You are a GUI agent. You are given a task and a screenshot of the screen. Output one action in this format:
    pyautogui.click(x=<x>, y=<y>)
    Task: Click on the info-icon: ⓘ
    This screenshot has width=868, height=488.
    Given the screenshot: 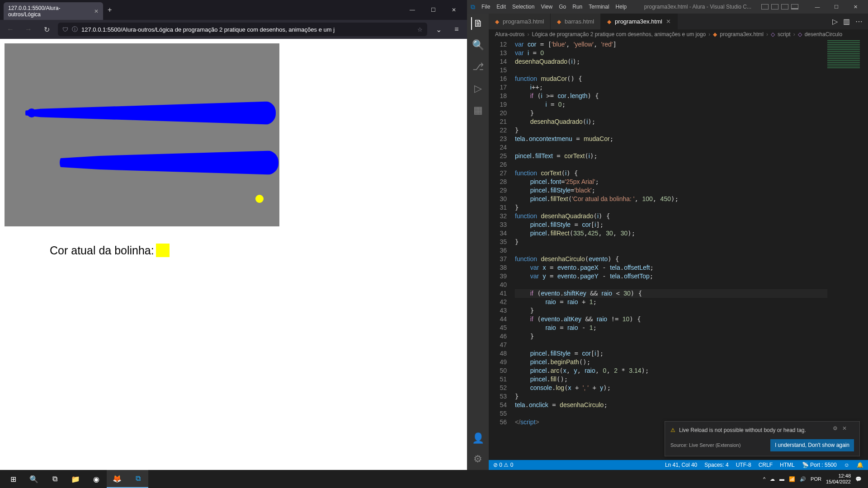 What is the action you would take?
    pyautogui.click(x=75, y=29)
    